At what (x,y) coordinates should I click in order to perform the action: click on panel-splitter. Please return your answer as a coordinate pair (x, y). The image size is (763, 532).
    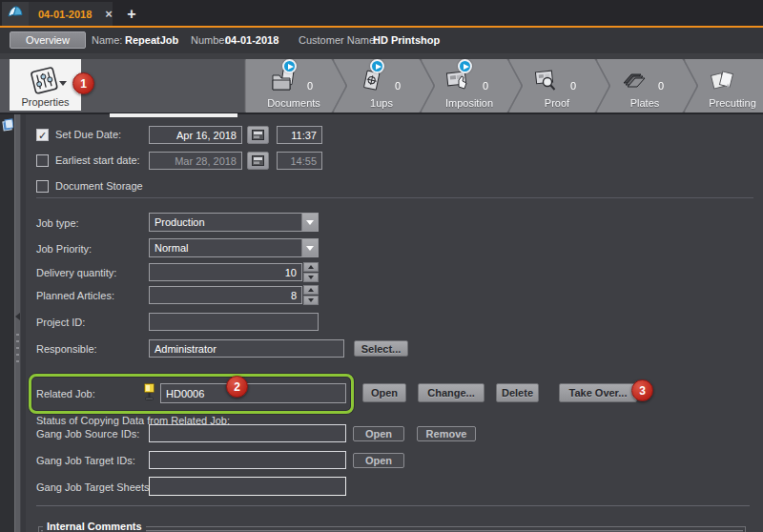
    Looking at the image, I should click on (17, 323).